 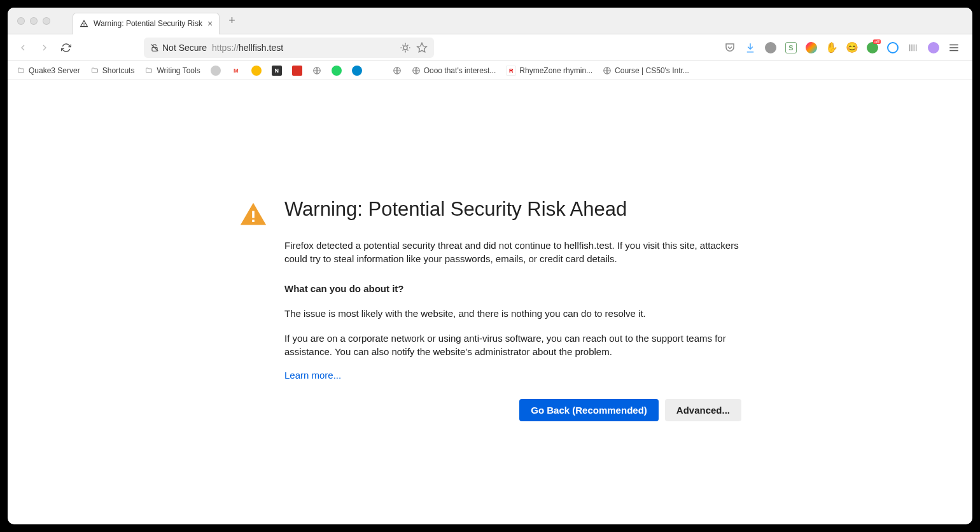 I want to click on extension-4-icon: ✋, so click(x=832, y=48).